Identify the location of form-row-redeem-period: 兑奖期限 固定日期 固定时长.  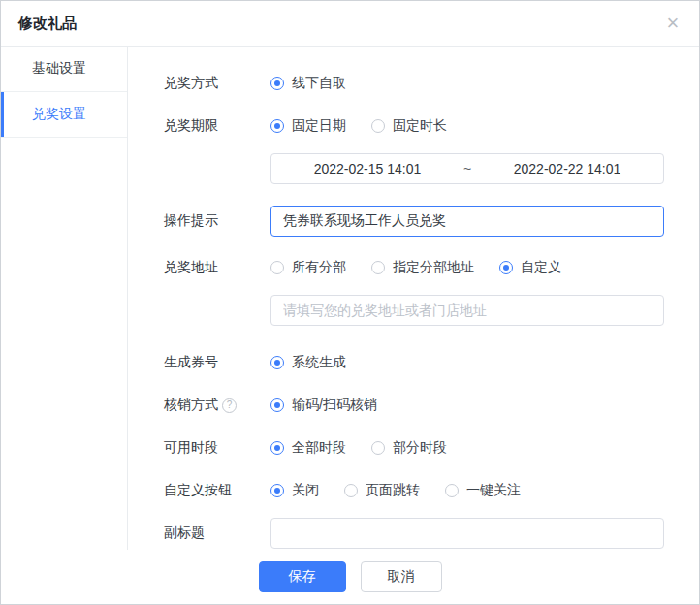
(431, 126).